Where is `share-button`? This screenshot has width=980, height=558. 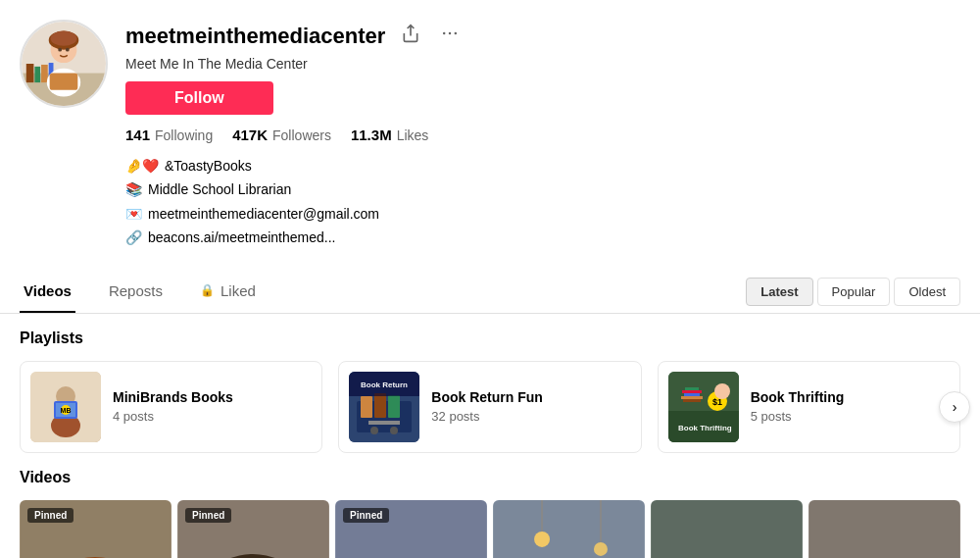 share-button is located at coordinates (411, 35).